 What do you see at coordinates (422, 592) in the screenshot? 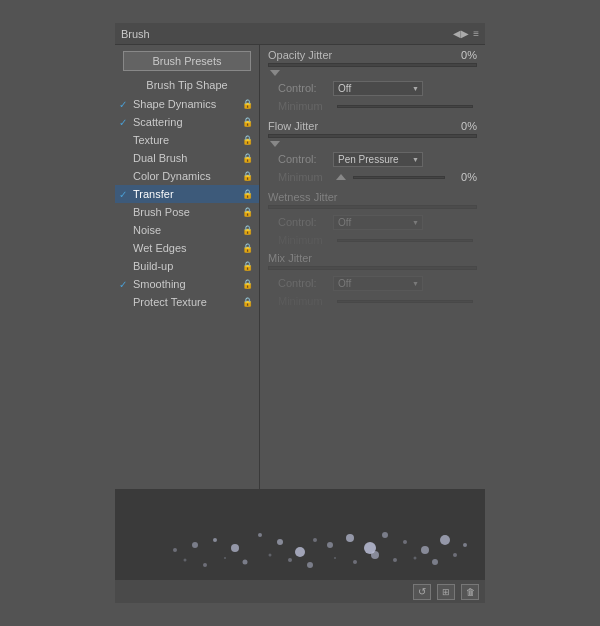
I see `reset-icon: ↺` at bounding box center [422, 592].